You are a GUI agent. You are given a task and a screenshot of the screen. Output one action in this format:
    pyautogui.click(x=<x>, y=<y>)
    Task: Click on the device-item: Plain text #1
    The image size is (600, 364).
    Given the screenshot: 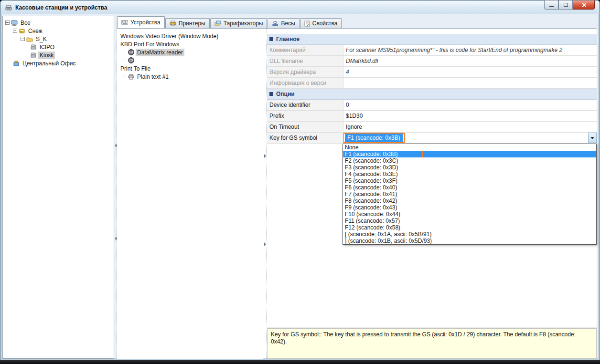 What is the action you would take?
    pyautogui.click(x=190, y=76)
    